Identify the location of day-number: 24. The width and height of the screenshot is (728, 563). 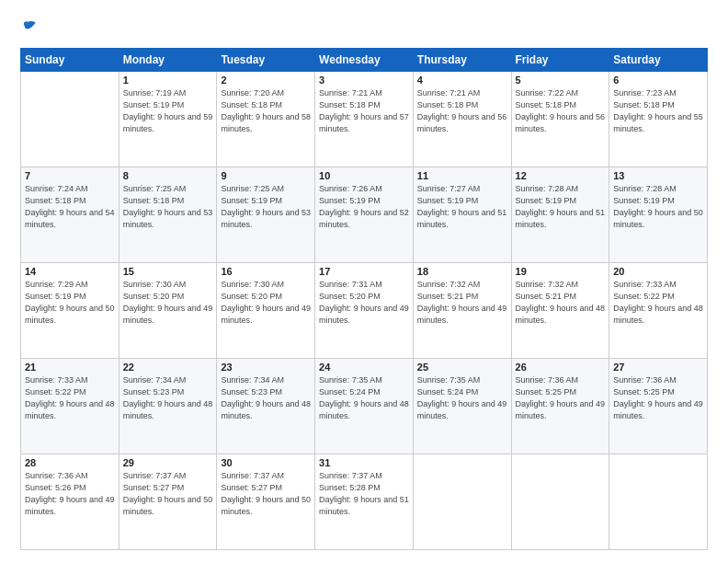
(364, 367).